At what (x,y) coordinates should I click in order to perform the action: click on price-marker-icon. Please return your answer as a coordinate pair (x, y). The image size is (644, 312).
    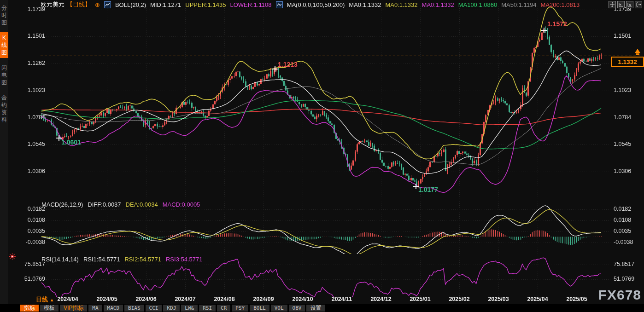
    Looking at the image, I should click on (638, 51).